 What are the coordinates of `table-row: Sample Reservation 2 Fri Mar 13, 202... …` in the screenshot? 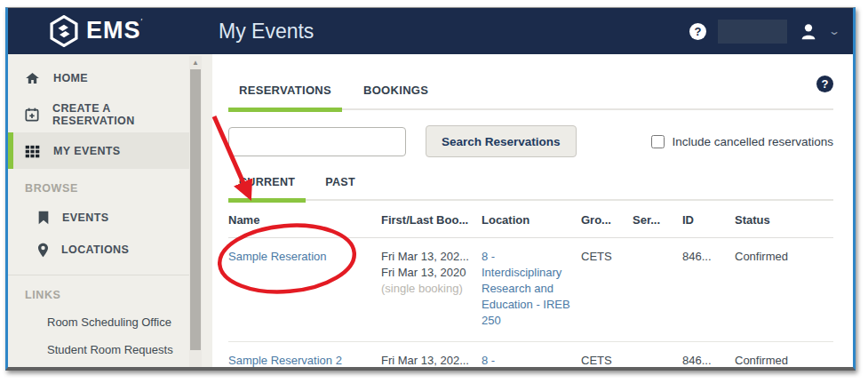 It's located at (531, 357).